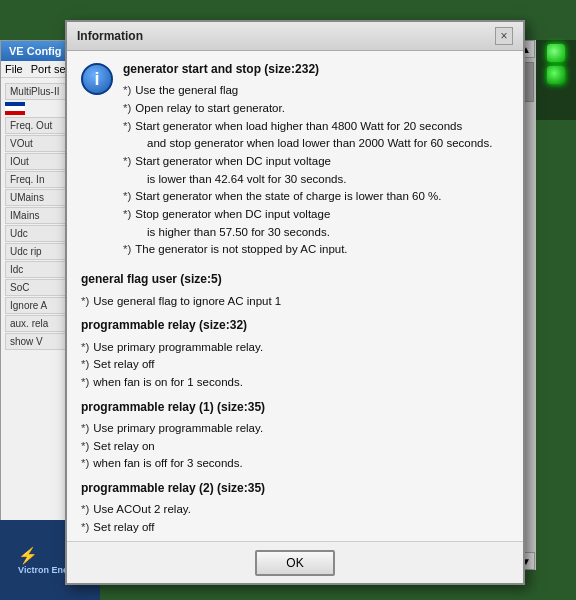  What do you see at coordinates (556, 80) in the screenshot?
I see `led-indicator` at bounding box center [556, 80].